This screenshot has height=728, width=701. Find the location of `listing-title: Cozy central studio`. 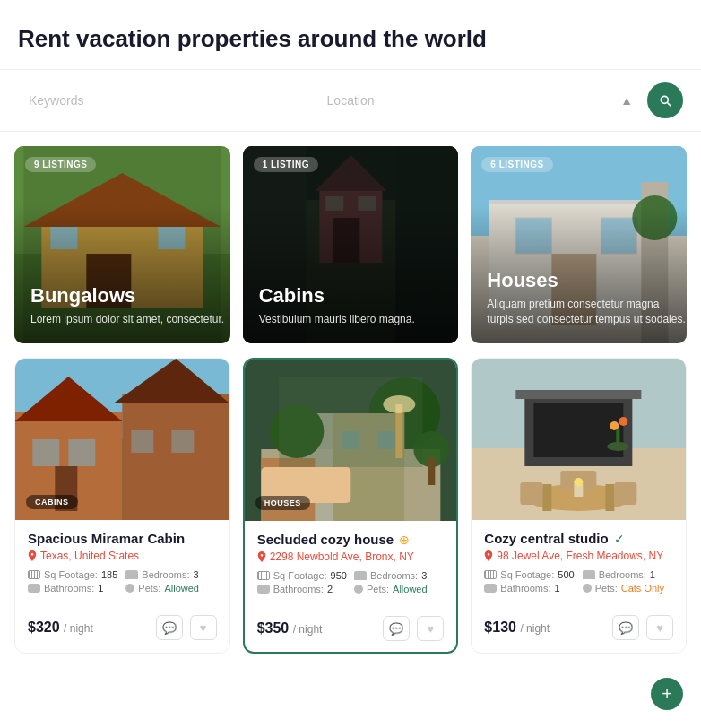

listing-title: Cozy central studio is located at coordinates (546, 538).